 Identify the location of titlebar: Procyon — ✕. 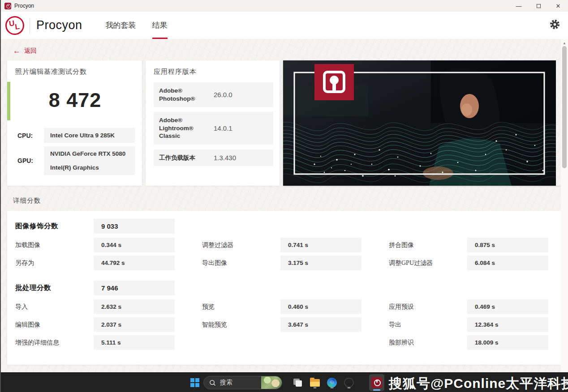
(284, 6).